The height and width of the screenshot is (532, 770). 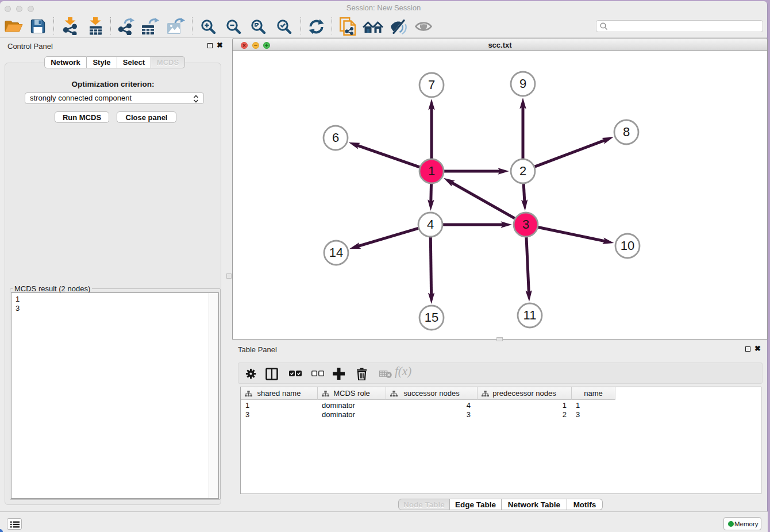 What do you see at coordinates (627, 246) in the screenshot?
I see `svg-text: 10` at bounding box center [627, 246].